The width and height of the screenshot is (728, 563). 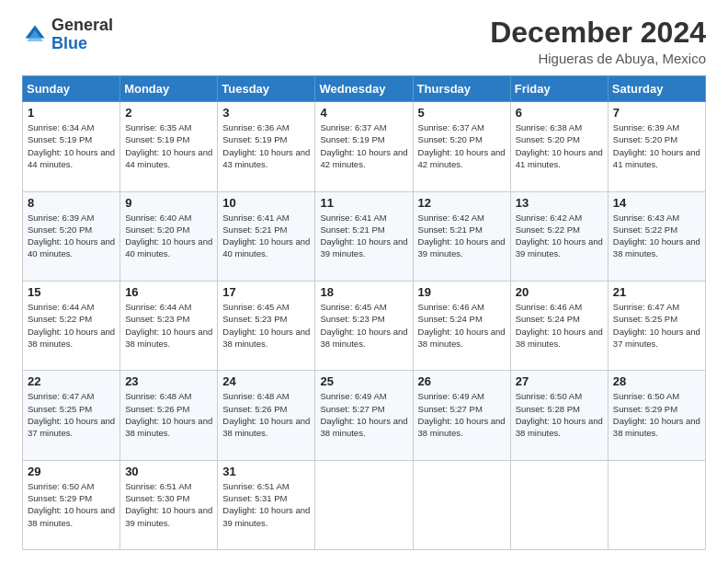 I want to click on day-info: Sunrise: 6:41 AMSunset: 5:21 PMDaylight:…, so click(x=364, y=236).